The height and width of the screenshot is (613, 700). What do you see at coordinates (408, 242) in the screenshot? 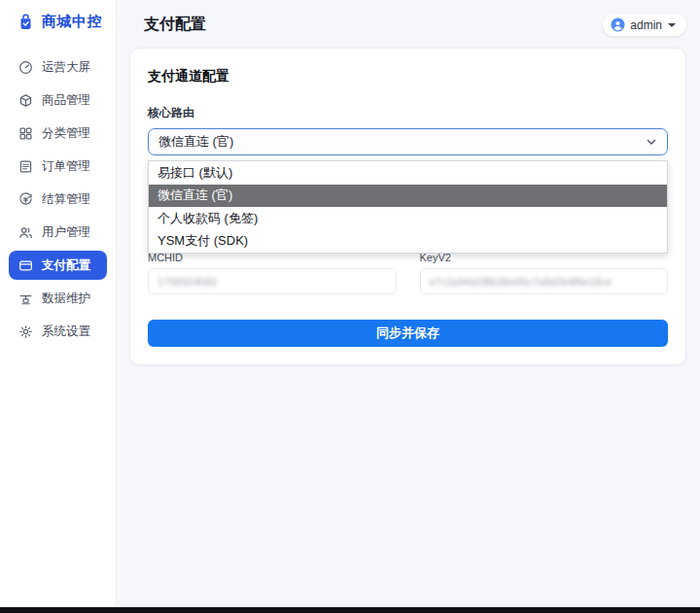
I see `dropdown-option-ysm-sdk: YSM支付 (SDK)` at bounding box center [408, 242].